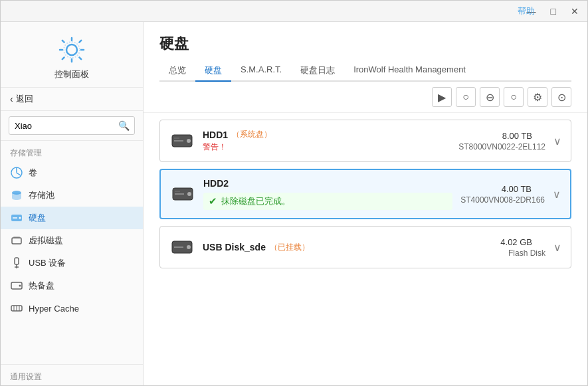  What do you see at coordinates (72, 173) in the screenshot?
I see `sidebar-item-volumes: 卷` at bounding box center [72, 173].